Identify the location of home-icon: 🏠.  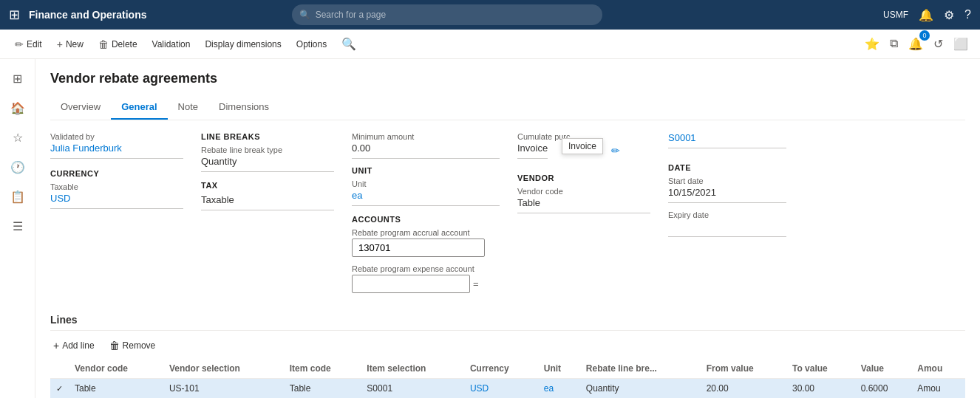
(18, 108).